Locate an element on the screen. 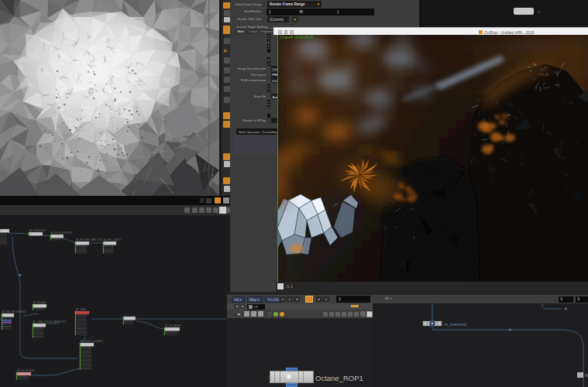  svg-text: AT_SET_SNOWTRANS is located at coordinates (14, 312).